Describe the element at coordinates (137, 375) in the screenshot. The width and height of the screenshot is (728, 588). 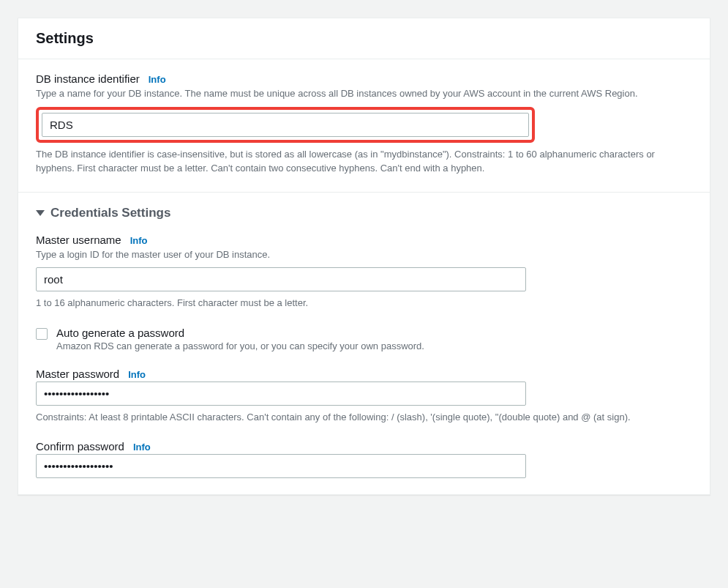
I see `master-password-info-link: Info` at that location.